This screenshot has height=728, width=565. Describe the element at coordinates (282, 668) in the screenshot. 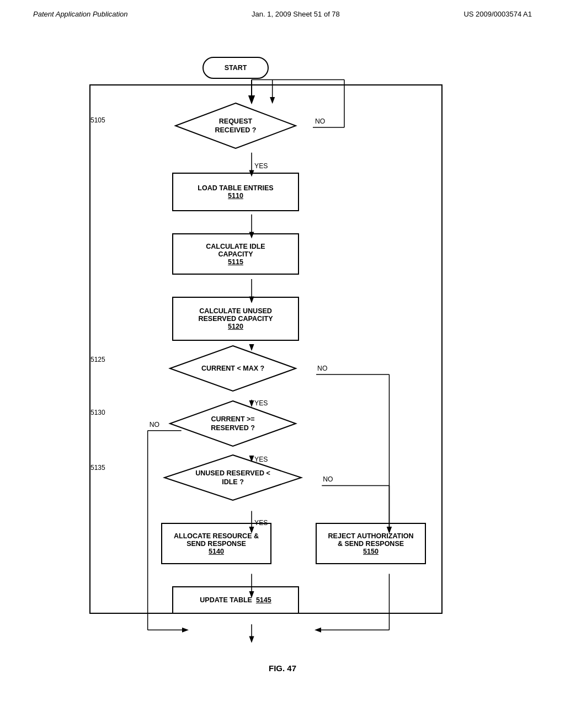

I see `figure-caption: FIG. 47` at that location.